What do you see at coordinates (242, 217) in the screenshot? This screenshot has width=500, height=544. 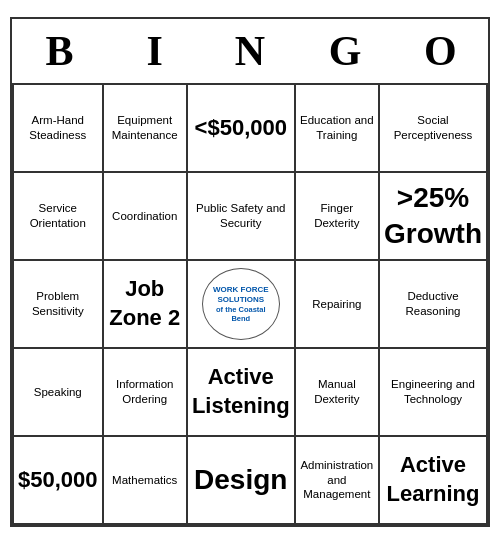 I see `cell-r2c3: Public Safety and Security` at bounding box center [242, 217].